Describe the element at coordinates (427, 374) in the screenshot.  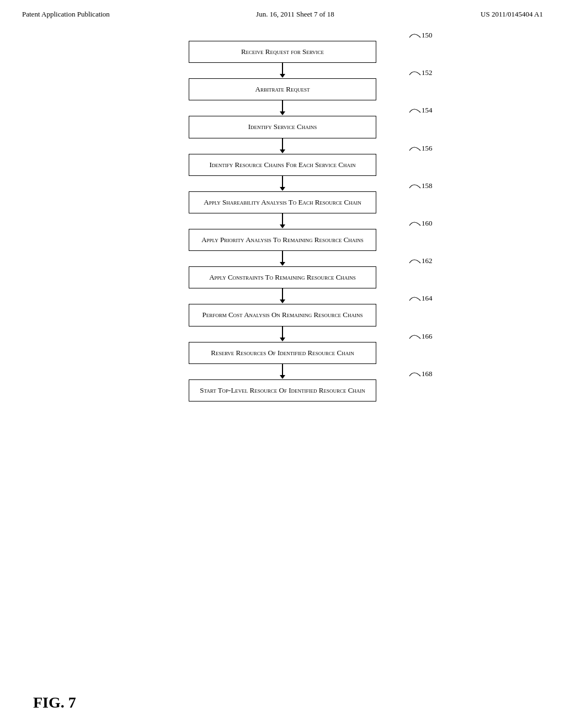
I see `svg-text: 168` at that location.